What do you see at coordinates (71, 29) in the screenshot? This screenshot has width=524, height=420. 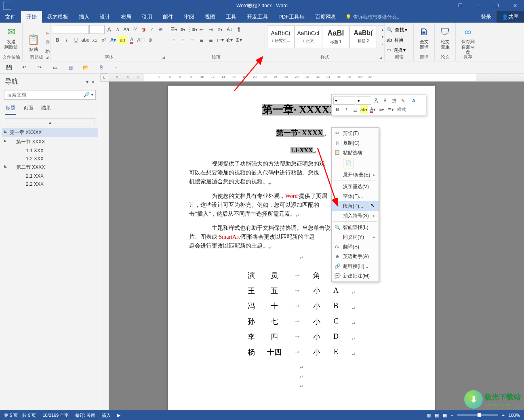 I see `font-family-combo` at bounding box center [71, 29].